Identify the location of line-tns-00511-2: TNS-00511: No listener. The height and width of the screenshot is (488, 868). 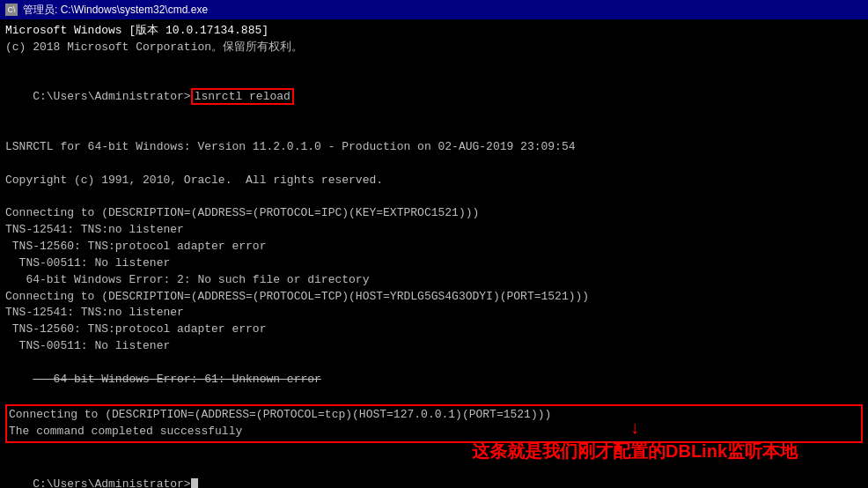
(434, 347).